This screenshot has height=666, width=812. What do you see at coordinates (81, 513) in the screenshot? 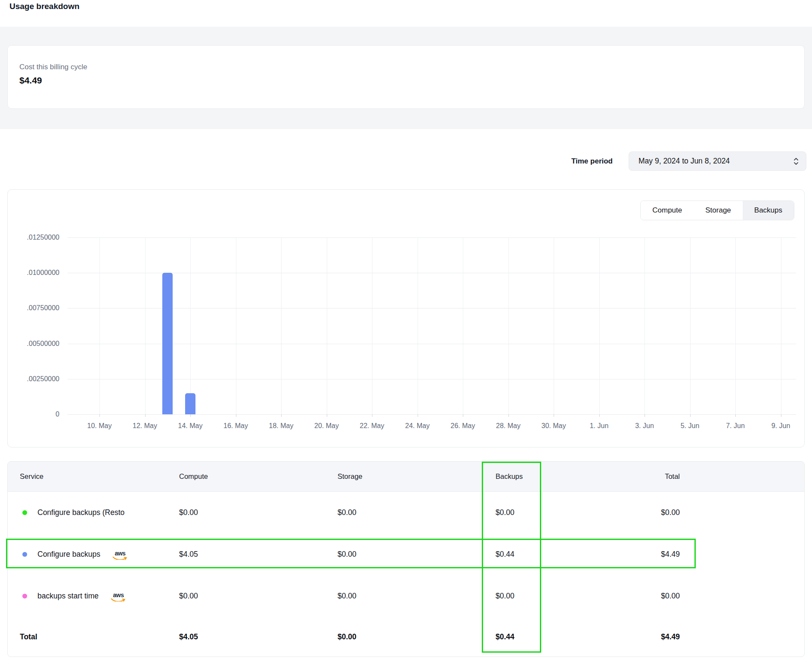
I see `service-name: Configure backups (Resto` at bounding box center [81, 513].